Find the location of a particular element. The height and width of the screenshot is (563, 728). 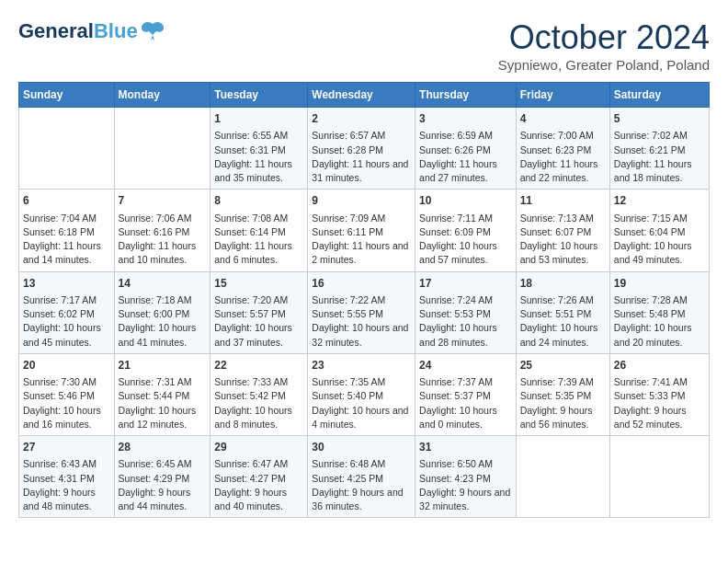

sunset-text: Sunset: 6:28 PM is located at coordinates (361, 151).